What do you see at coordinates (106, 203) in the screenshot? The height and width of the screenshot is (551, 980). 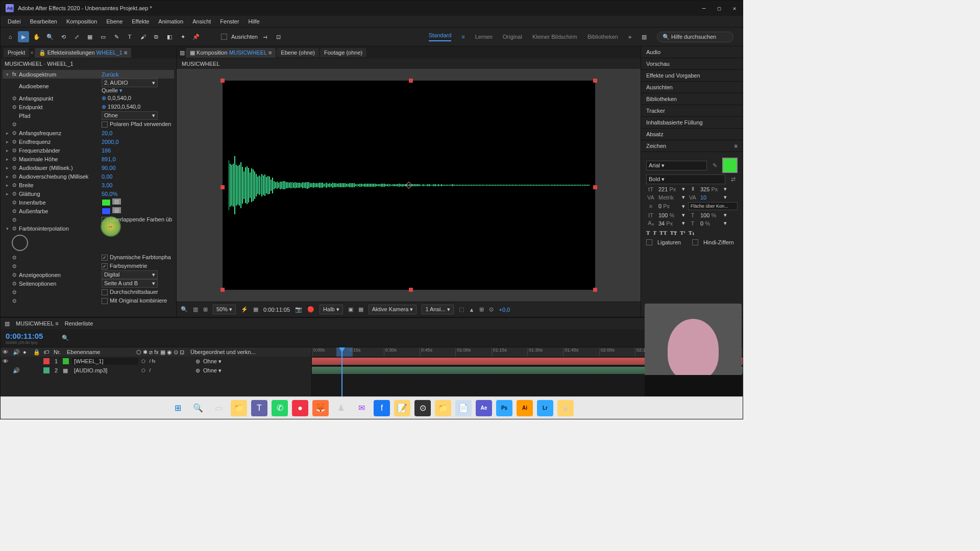 I see `innen-color` at bounding box center [106, 203].